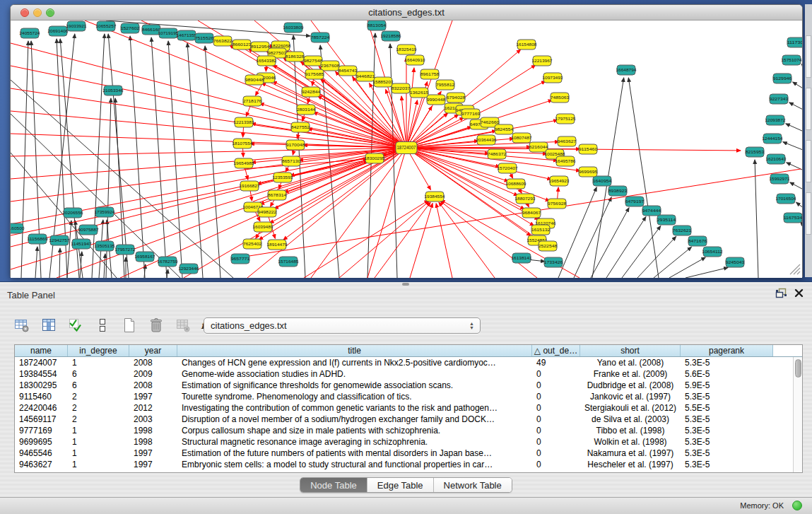 The height and width of the screenshot is (514, 812). Describe the element at coordinates (787, 199) in the screenshot. I see `graph-node: 17016504` at that location.